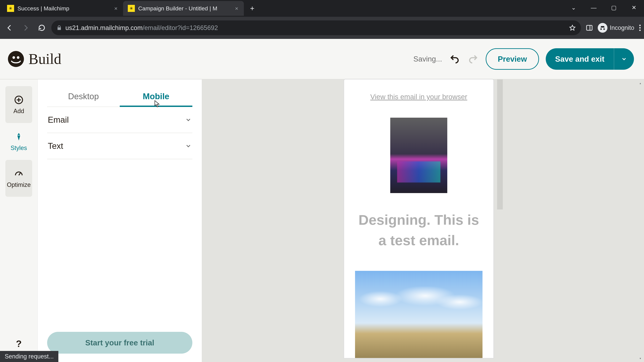 This screenshot has height=362, width=644. Describe the element at coordinates (322, 59) in the screenshot. I see `app-header: Build Saving... Preview Save and exit` at that location.